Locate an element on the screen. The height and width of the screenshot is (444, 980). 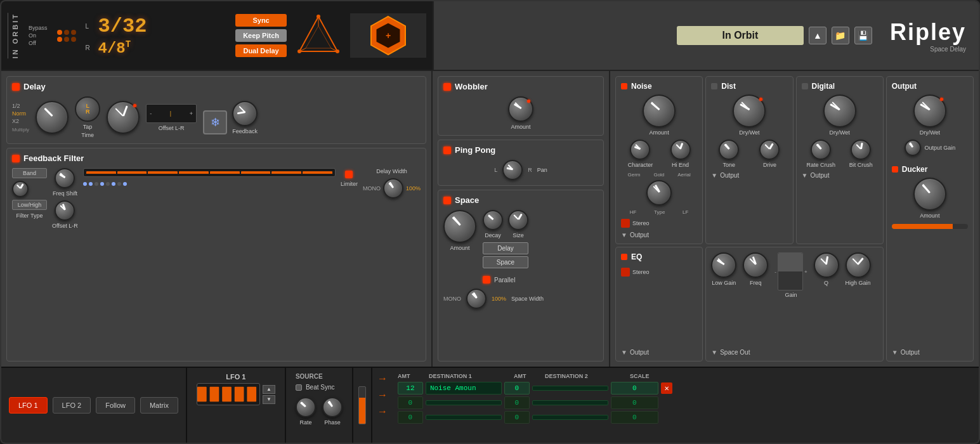
wobbler-knob is located at coordinates (521, 109).